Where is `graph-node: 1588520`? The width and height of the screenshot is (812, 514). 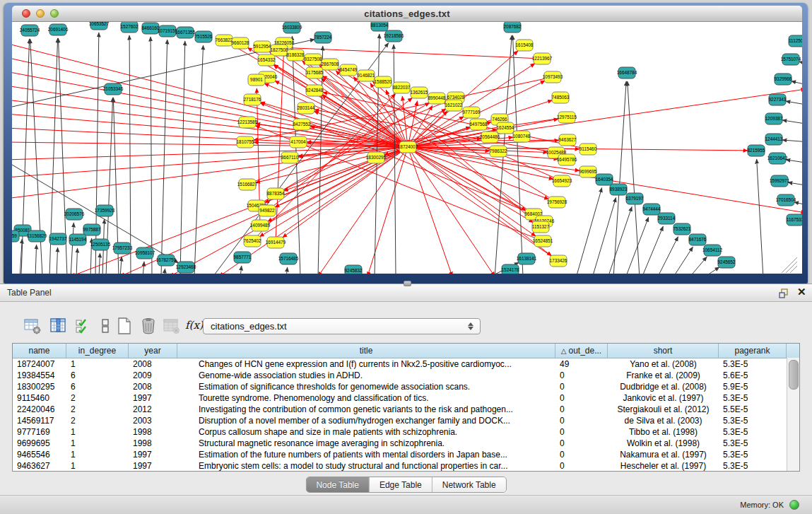 graph-node: 1588520 is located at coordinates (383, 82).